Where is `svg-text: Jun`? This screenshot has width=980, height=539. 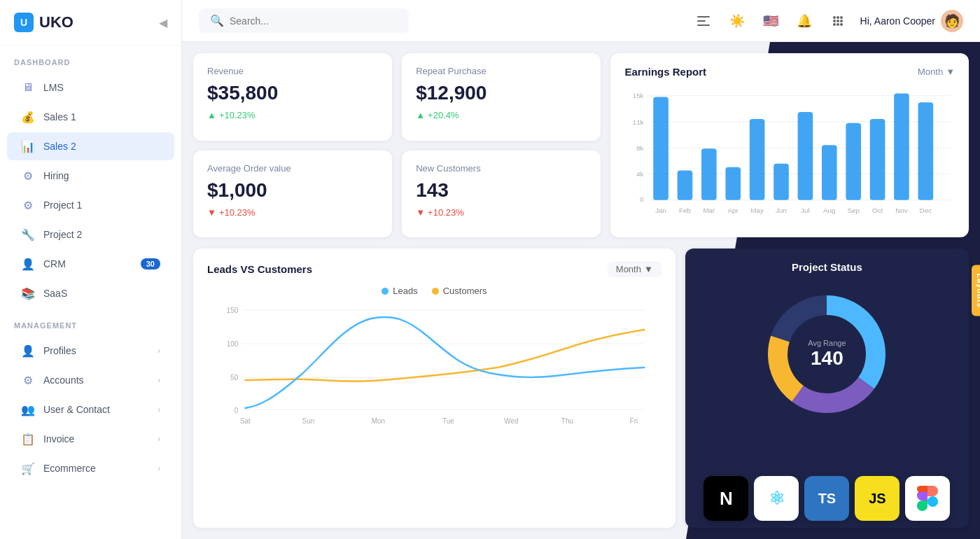
svg-text: Jun is located at coordinates (781, 210).